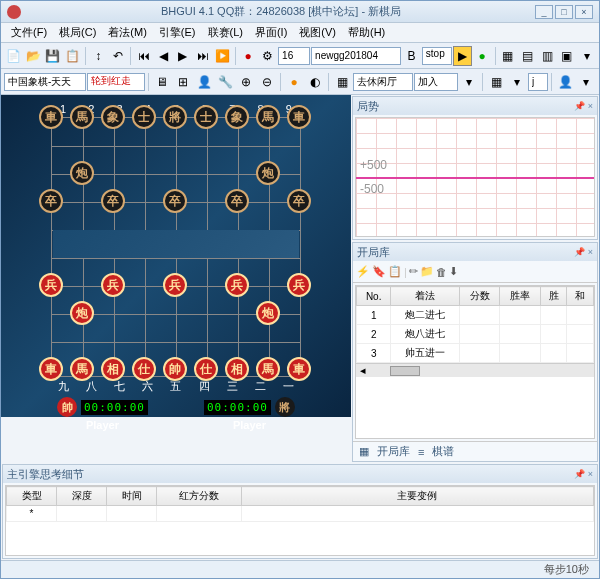  Describe the element at coordinates (366, 32) in the screenshot. I see `menu-item-7: 帮助(H)` at that location.